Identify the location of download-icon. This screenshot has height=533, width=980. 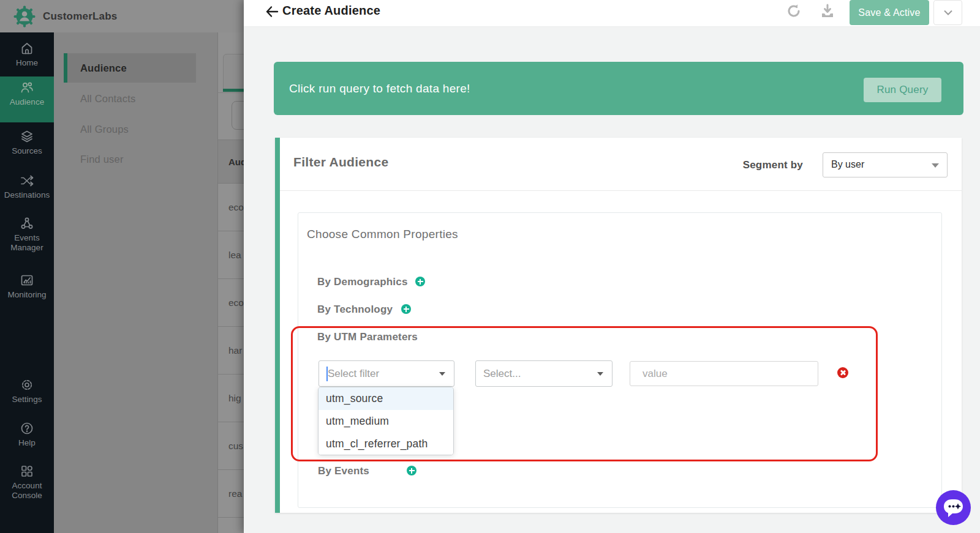
(827, 11).